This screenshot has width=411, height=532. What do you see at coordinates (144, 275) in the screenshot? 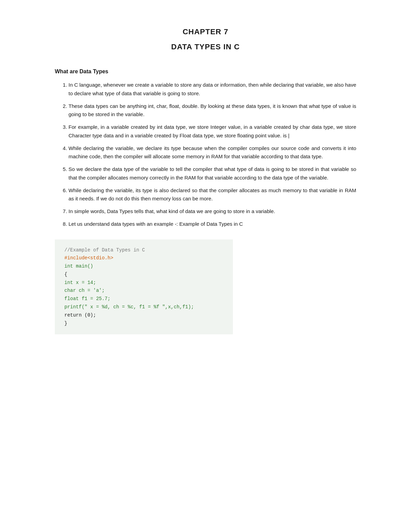
I see `code-brace-open: {` at bounding box center [144, 275].